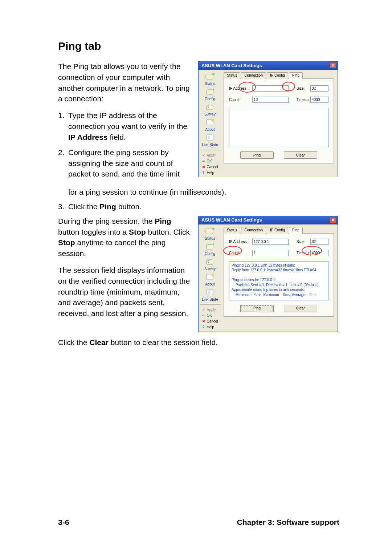  I want to click on step-2-body: Configure the ping session by assigning …, so click(130, 163).